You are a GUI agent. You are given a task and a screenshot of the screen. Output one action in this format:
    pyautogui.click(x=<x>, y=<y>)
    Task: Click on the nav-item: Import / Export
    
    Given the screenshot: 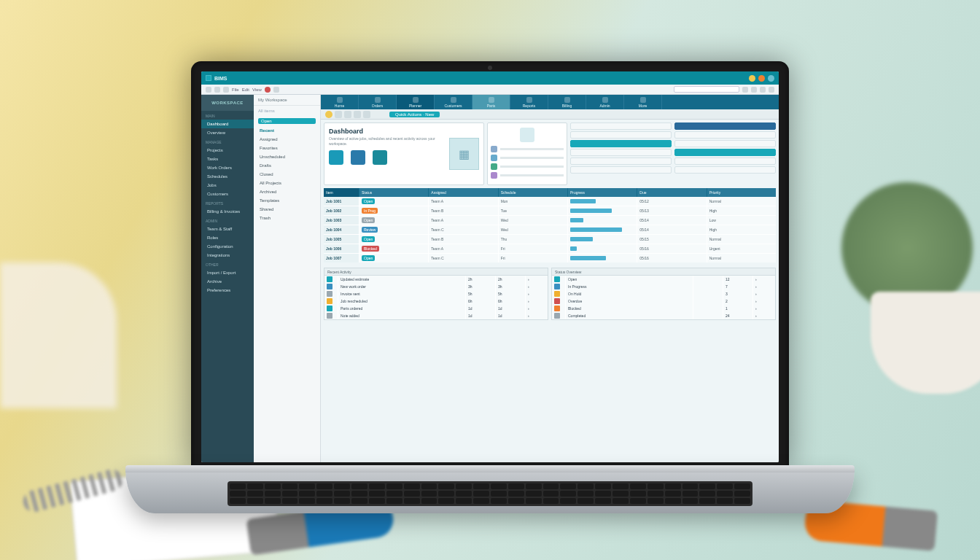 What is the action you would take?
    pyautogui.click(x=228, y=273)
    